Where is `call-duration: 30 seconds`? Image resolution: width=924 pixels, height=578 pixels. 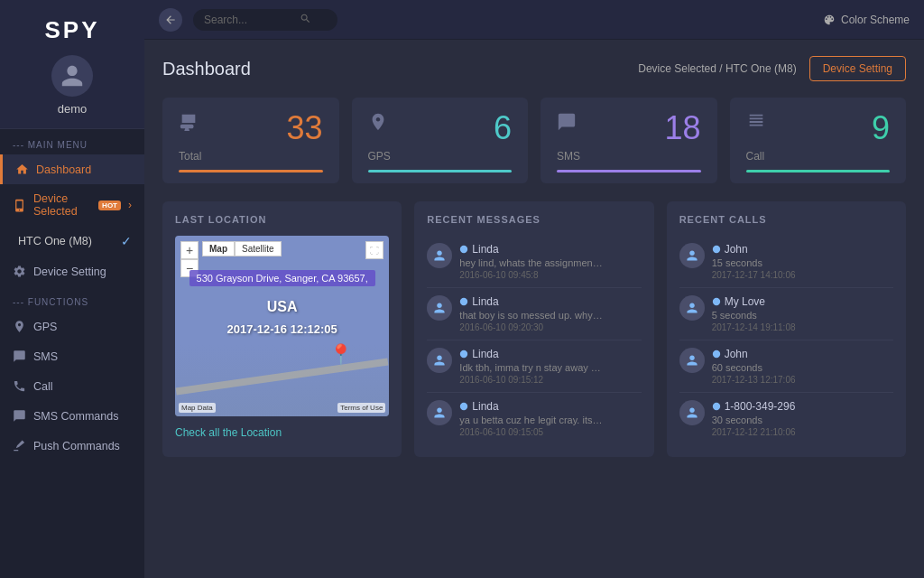 call-duration: 30 seconds is located at coordinates (803, 420).